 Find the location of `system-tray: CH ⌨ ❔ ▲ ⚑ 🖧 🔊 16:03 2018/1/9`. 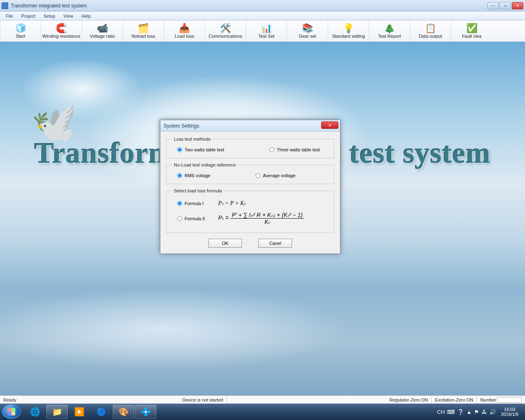

system-tray: CH ⌨ ❔ ▲ ⚑ 🖧 🔊 16:03 2018/1/9 is located at coordinates (480, 412).